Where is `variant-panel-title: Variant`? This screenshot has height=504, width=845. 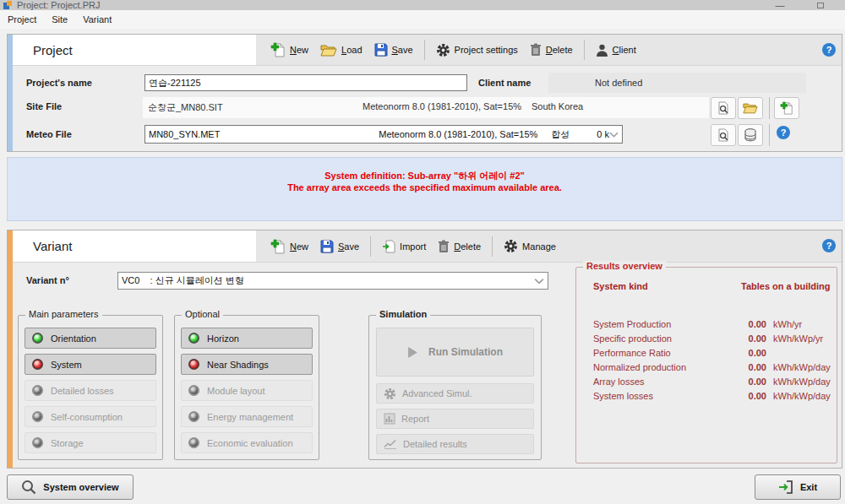
variant-panel-title: Variant is located at coordinates (134, 247).